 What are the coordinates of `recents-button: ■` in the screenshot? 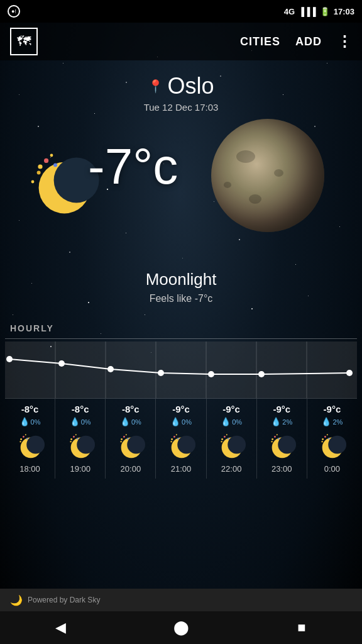 It's located at (302, 628).